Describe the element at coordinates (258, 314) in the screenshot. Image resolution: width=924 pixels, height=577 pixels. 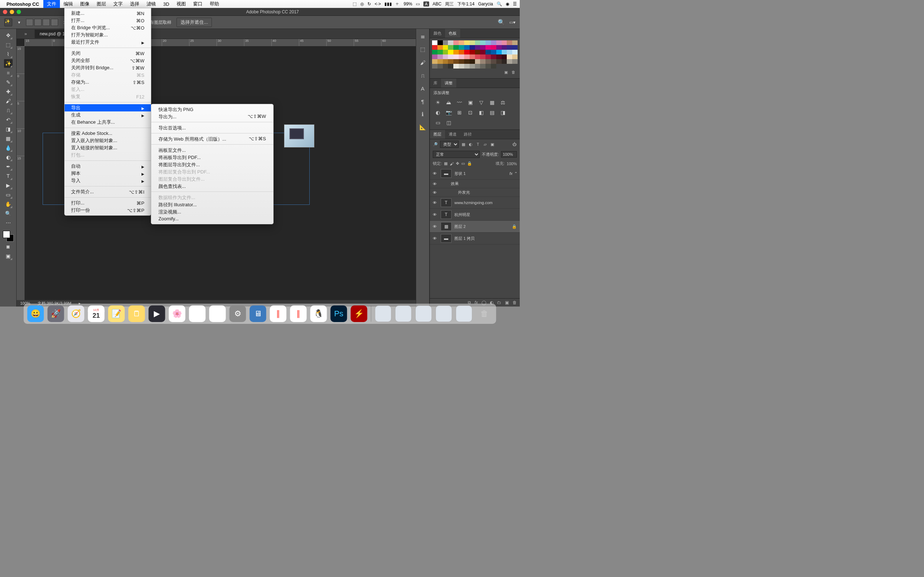
I see `dock-Desktop: 🖥` at that location.